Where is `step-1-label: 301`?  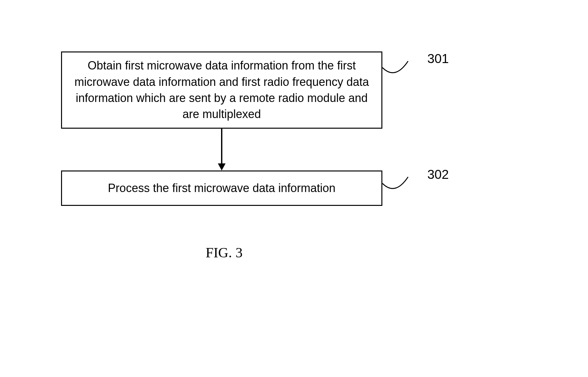
step-1-label: 301 is located at coordinates (438, 59).